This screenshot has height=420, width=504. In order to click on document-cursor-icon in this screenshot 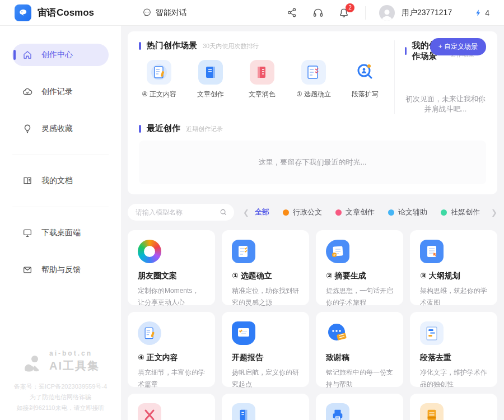, I will do `click(432, 251)`.